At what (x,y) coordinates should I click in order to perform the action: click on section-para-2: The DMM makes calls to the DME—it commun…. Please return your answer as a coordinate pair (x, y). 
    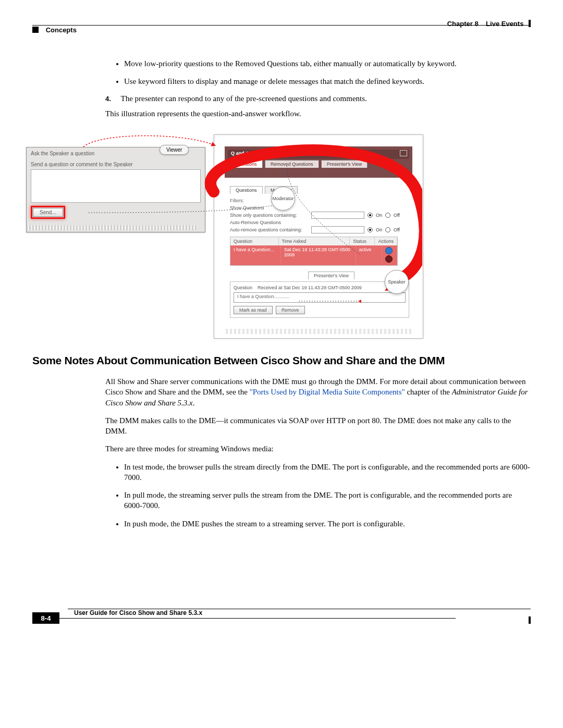
    Looking at the image, I should click on (318, 426).